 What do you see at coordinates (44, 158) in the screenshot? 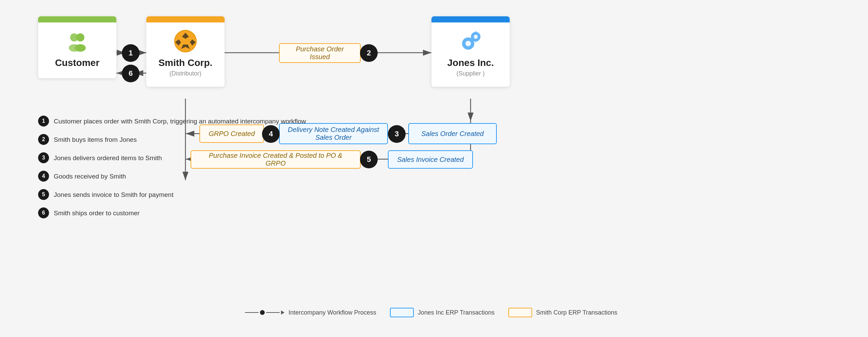
I see `mini-circle-3: 3` at bounding box center [44, 158].